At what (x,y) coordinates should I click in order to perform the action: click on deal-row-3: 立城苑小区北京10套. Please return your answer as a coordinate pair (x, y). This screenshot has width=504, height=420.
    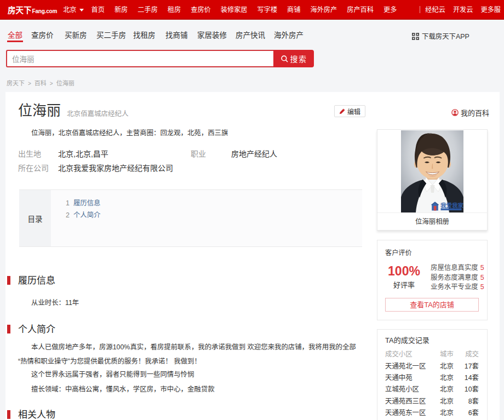
    Looking at the image, I should click on (432, 389).